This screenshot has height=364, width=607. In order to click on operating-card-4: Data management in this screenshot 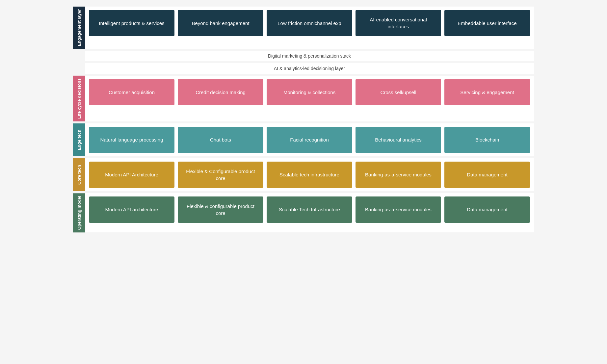, I will do `click(487, 210)`.